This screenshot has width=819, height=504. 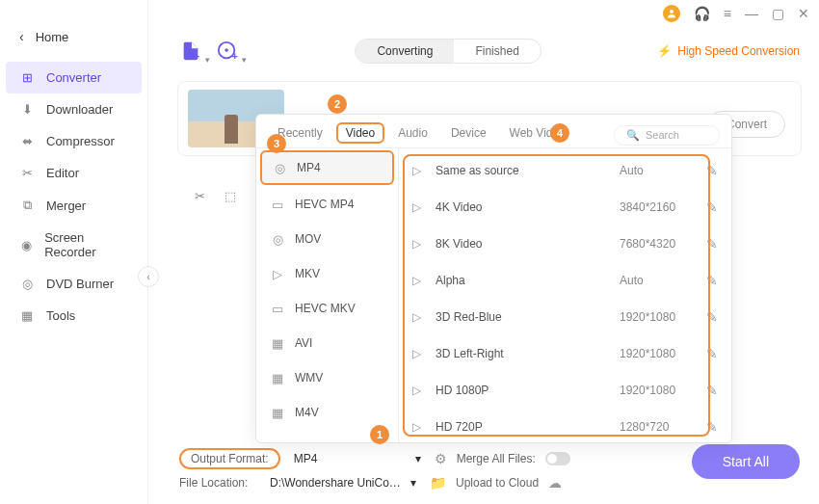 I want to click on preset-row: ▷3D Left-Right1920*1080✎, so click(x=565, y=354).